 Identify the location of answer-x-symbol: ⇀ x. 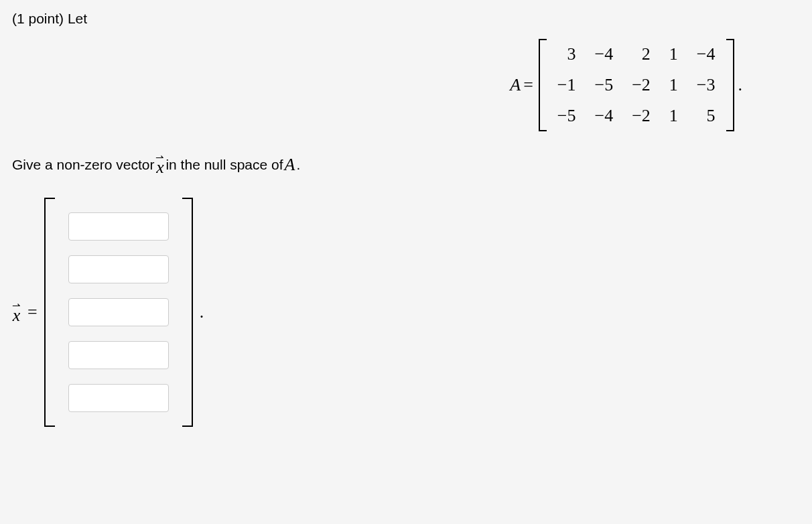
(16, 312).